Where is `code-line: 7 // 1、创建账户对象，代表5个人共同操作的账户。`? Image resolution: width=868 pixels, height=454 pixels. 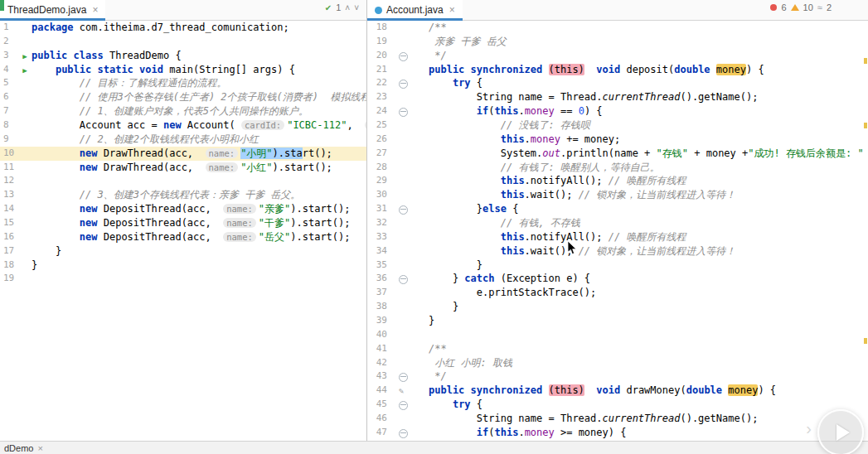
code-line: 7 // 1、创建账户对象，代表5个人共同操作的账户。 is located at coordinates (183, 111).